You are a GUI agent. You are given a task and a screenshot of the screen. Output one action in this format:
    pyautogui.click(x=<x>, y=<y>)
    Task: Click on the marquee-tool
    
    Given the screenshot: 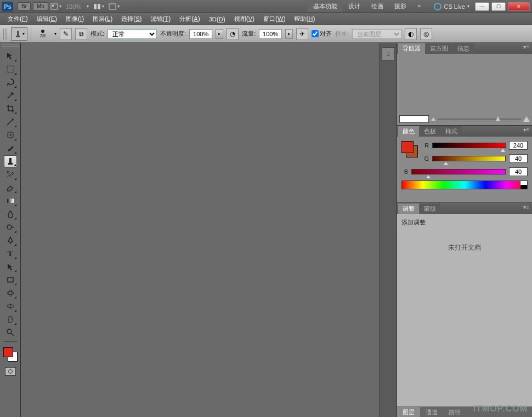 What is the action you would take?
    pyautogui.click(x=10, y=69)
    